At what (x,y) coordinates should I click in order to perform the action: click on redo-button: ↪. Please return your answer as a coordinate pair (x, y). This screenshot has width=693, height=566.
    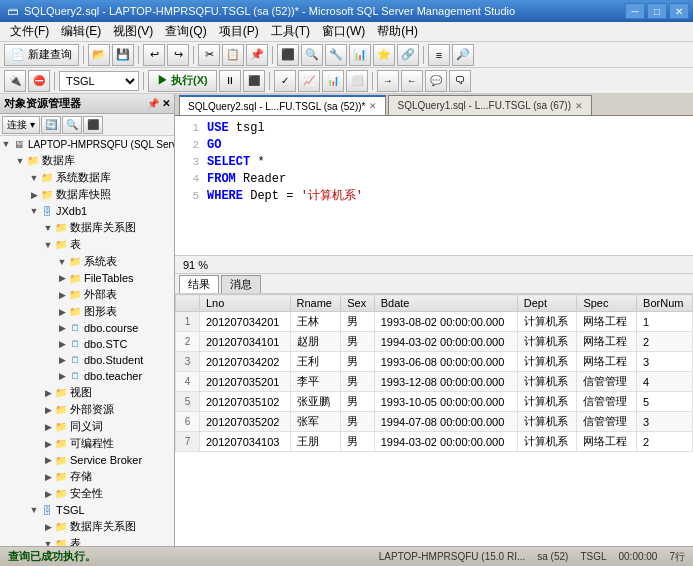
    Looking at the image, I should click on (178, 55).